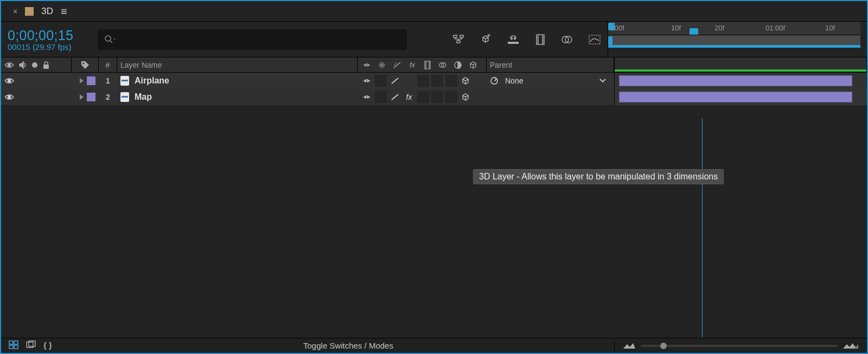  I want to click on collapse-switch-header-icon, so click(382, 65).